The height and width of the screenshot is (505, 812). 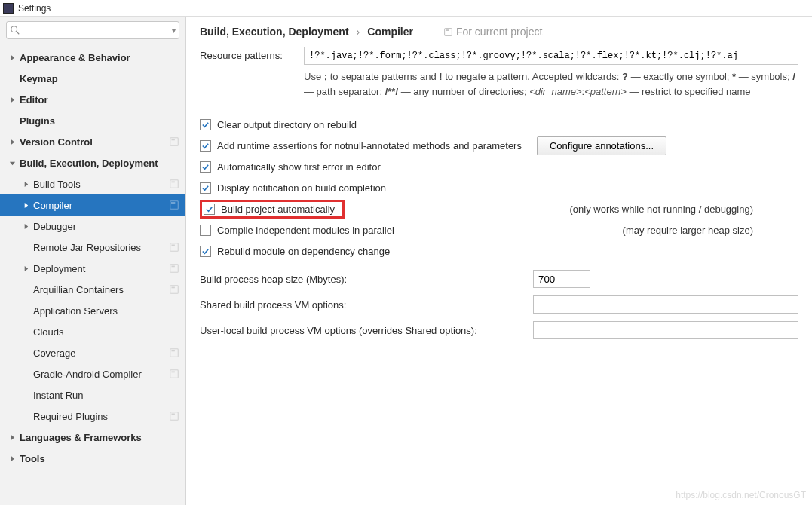 What do you see at coordinates (93, 247) in the screenshot?
I see `tree-item-remote-jar-repositories: Remote Jar Repositories` at bounding box center [93, 247].